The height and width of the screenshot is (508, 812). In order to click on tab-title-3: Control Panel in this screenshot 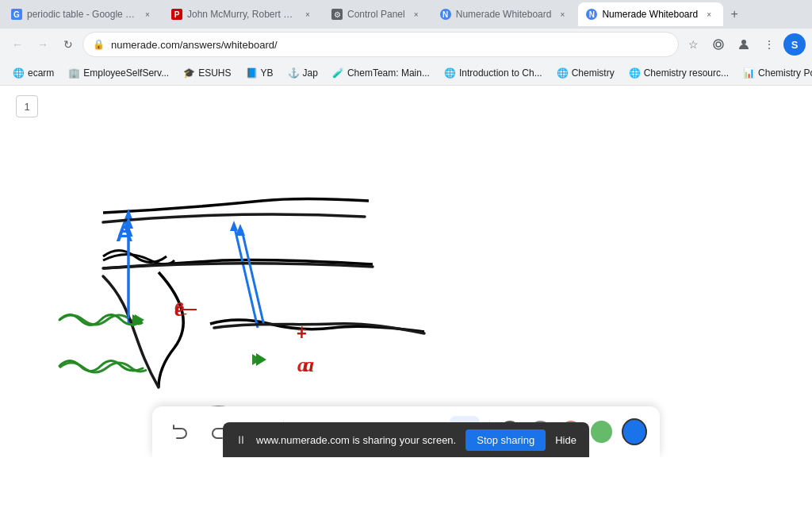, I will do `click(376, 14)`.